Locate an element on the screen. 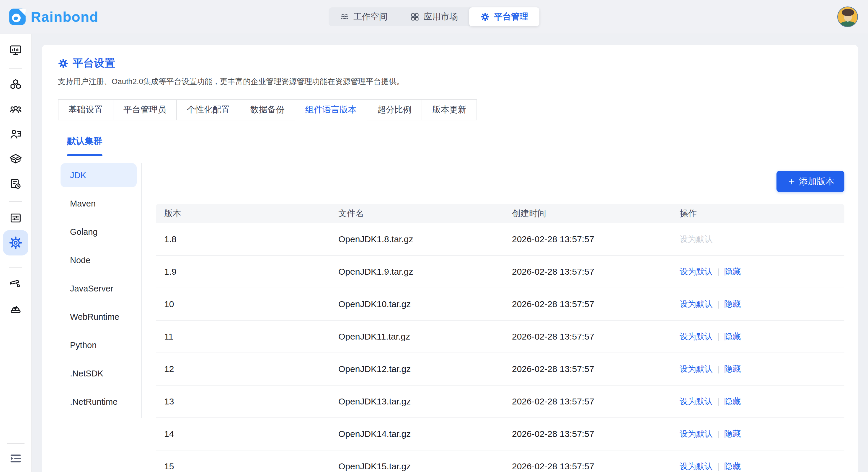 This screenshot has width=868, height=472. table-row: 14 OpenJDK14.tar.gz 2026-02-28 13:57:57 … is located at coordinates (500, 434).